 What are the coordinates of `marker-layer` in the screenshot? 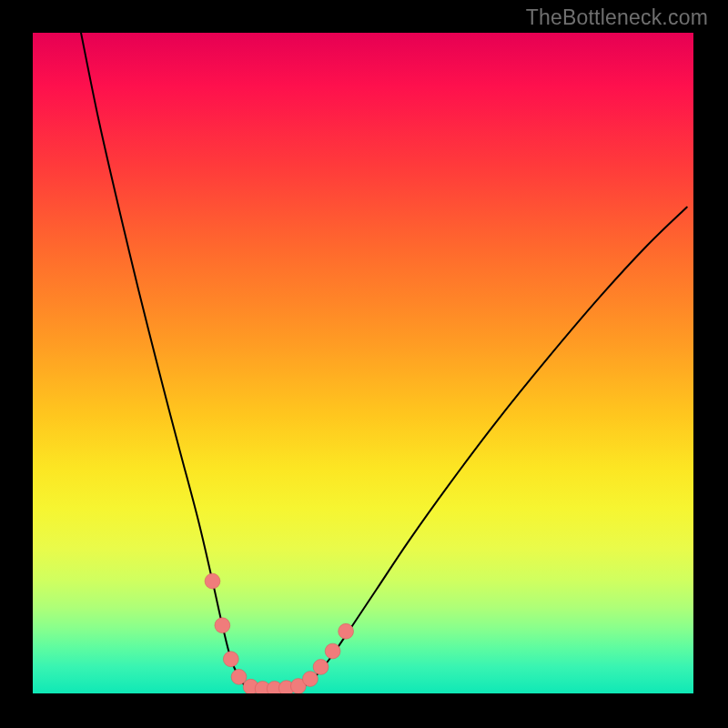 It's located at (278, 633).